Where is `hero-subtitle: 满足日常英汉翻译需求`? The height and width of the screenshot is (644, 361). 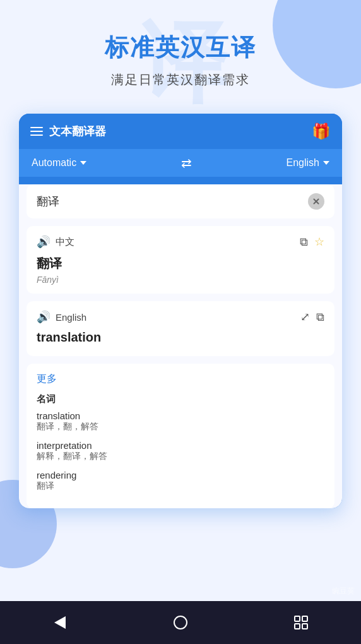
hero-subtitle: 满足日常英汉翻译需求 is located at coordinates (180, 80).